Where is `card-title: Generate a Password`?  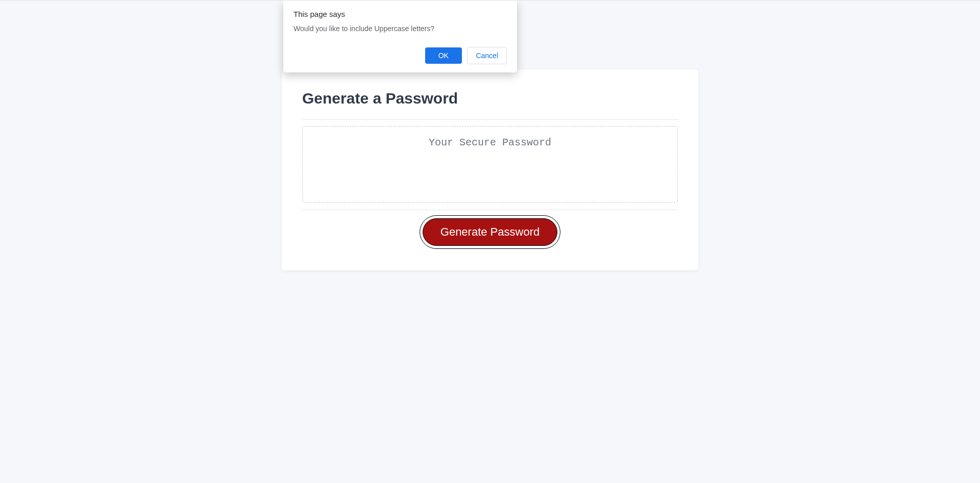 card-title: Generate a Password is located at coordinates (490, 98).